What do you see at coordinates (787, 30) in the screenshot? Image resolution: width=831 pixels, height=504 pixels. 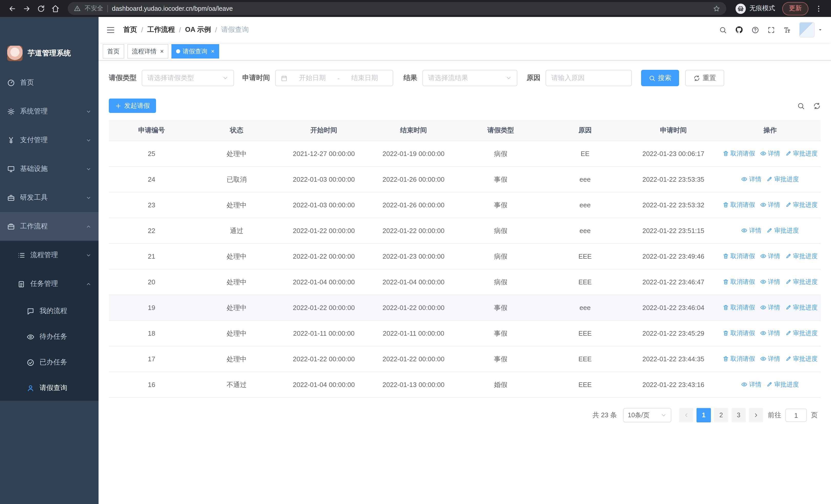 I see `font-size-icon` at bounding box center [787, 30].